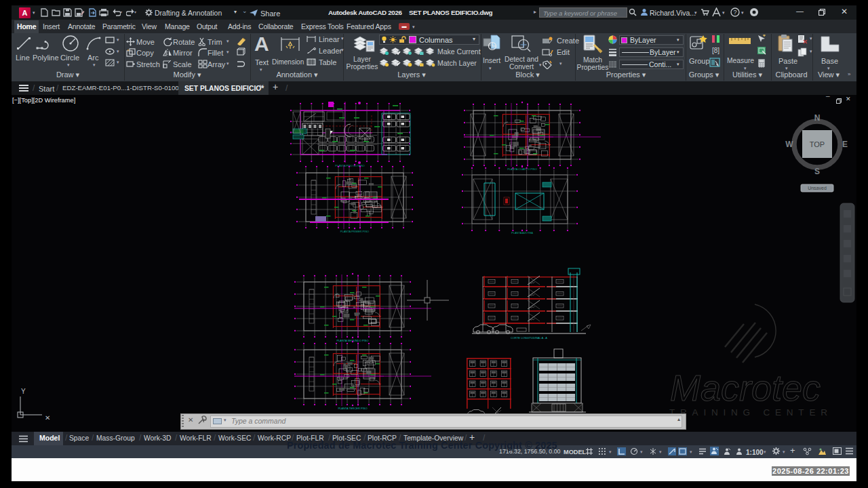 The image size is (868, 488). Describe the element at coordinates (355, 232) in the screenshot. I see `svg-text: PLANTA PRIMER PISO` at that location.